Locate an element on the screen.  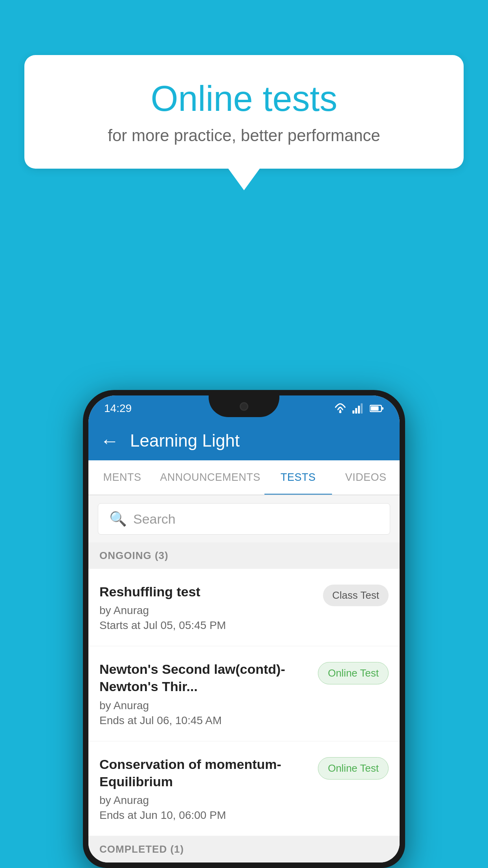
bubble-subtitle: for more practice, better performance is located at coordinates (244, 136).